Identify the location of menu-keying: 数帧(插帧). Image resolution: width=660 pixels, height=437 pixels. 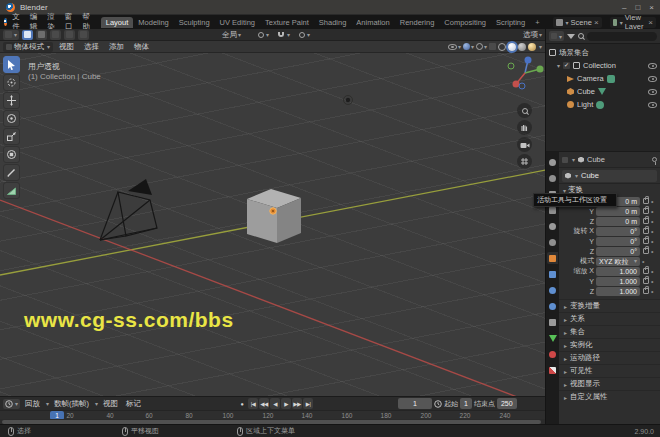
(72, 404).